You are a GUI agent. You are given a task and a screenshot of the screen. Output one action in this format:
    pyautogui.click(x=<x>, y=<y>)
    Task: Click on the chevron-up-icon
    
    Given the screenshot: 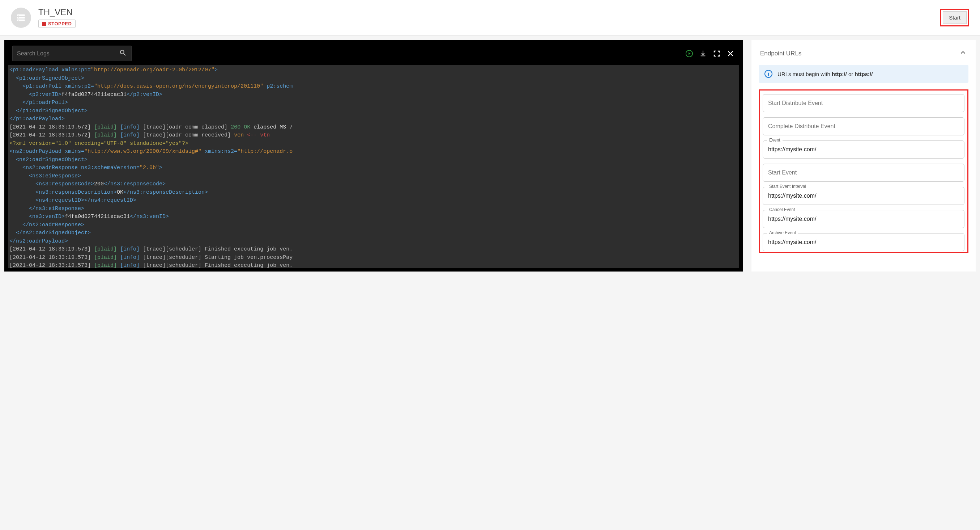 What is the action you would take?
    pyautogui.click(x=963, y=53)
    